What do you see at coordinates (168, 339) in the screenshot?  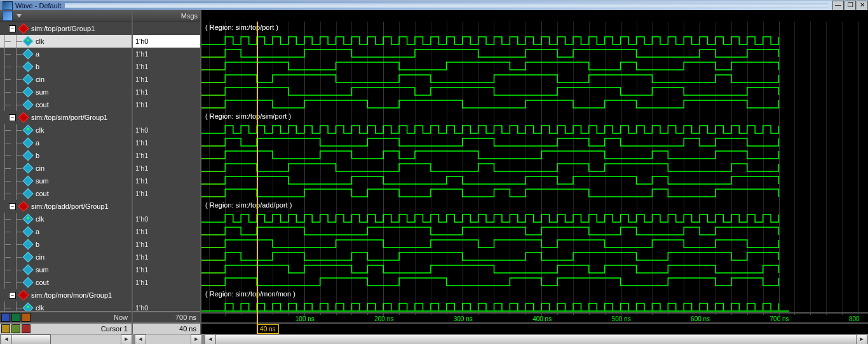 I see `hscroll-msgs: ◄ ►` at bounding box center [168, 339].